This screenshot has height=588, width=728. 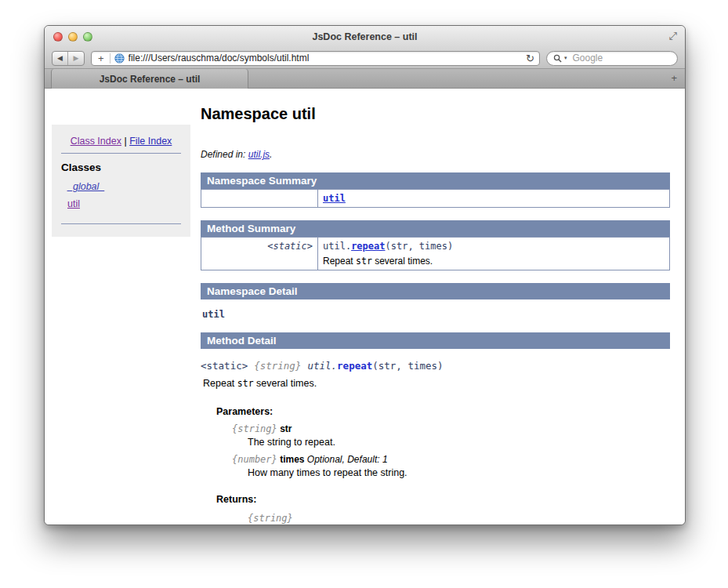 What do you see at coordinates (444, 499) in the screenshot?
I see `returns-label: Returns:` at bounding box center [444, 499].